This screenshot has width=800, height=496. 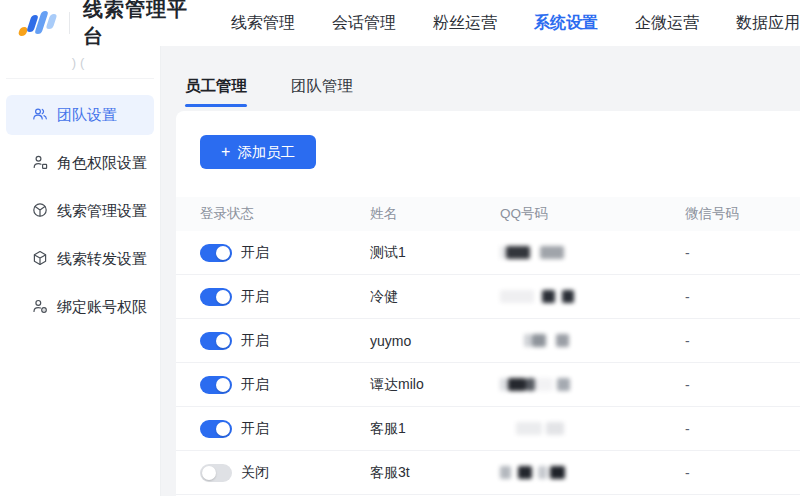 What do you see at coordinates (40, 210) in the screenshot?
I see `lead-manage-icon` at bounding box center [40, 210].